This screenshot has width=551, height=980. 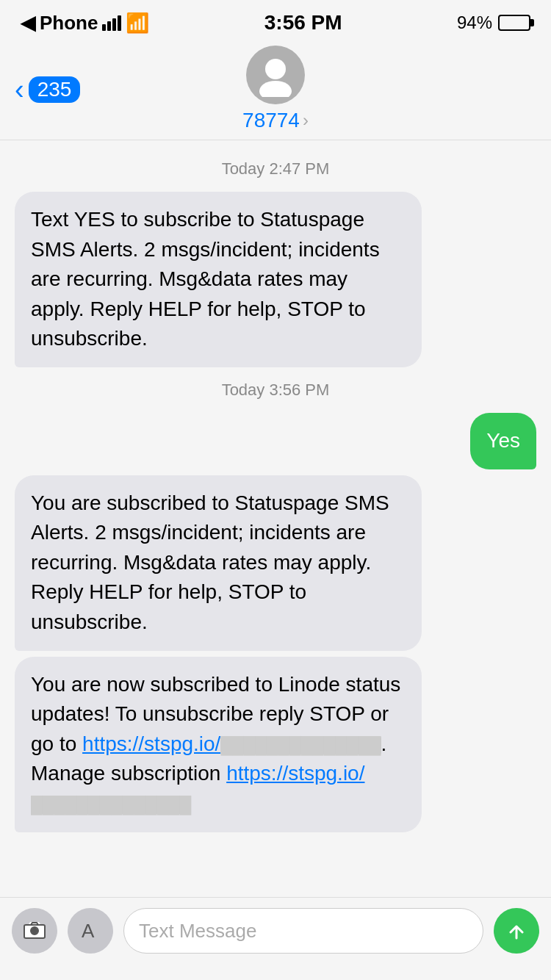 What do you see at coordinates (276, 441) in the screenshot?
I see `message-row-2: Yes` at bounding box center [276, 441].